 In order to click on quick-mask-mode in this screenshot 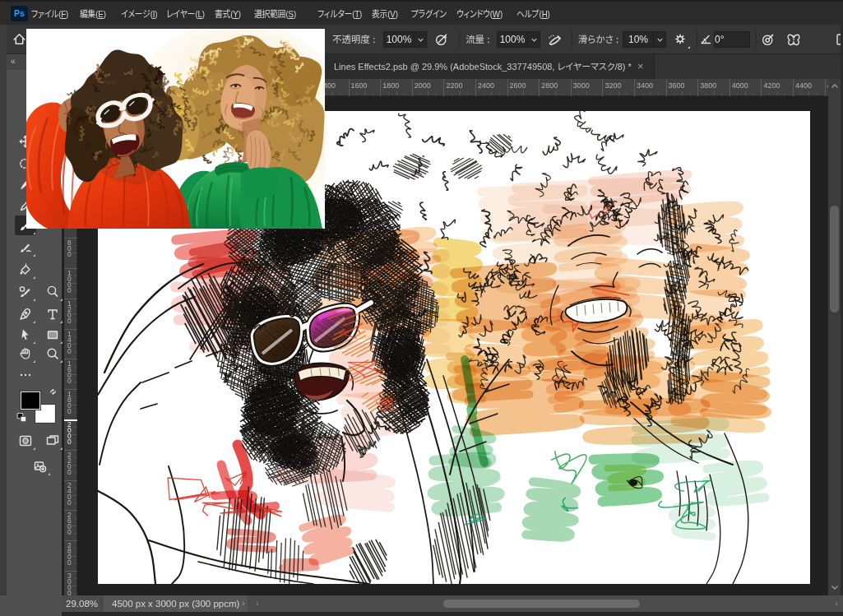, I will do `click(25, 441)`.